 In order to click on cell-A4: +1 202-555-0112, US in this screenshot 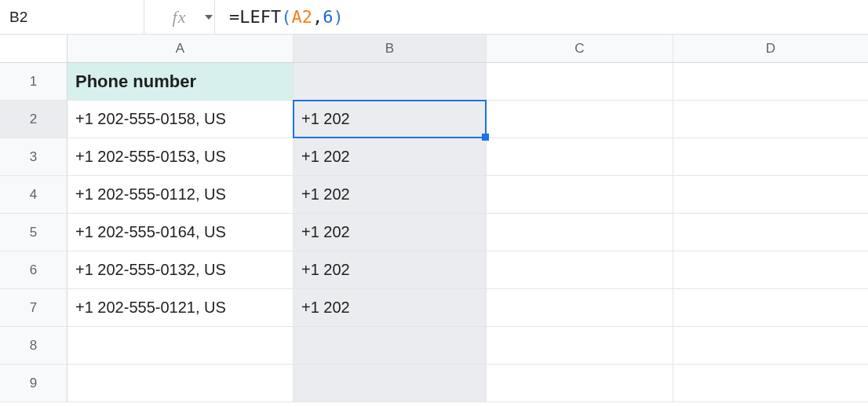, I will do `click(181, 195)`.